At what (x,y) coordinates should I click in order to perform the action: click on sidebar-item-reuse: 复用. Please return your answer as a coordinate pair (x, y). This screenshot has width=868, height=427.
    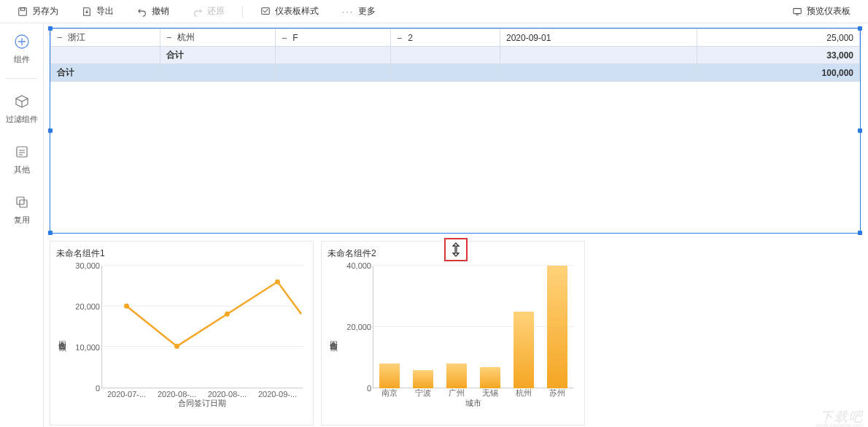
    Looking at the image, I should click on (22, 209).